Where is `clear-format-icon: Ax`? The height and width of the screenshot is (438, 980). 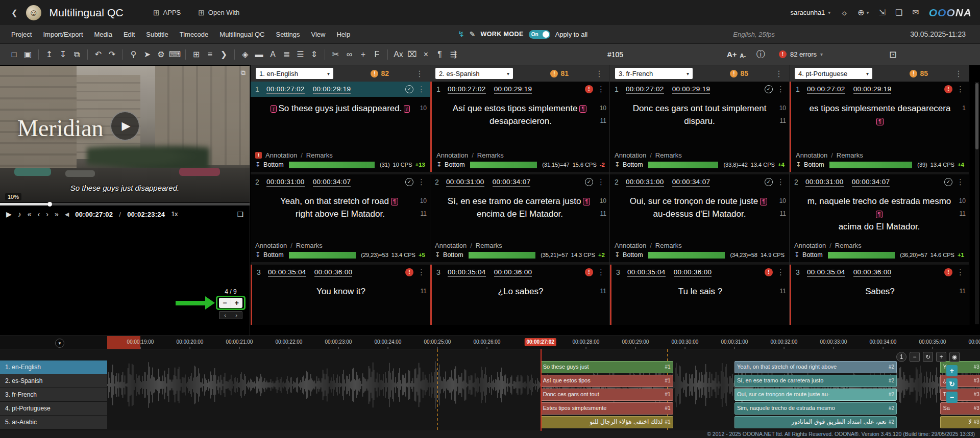 clear-format-icon: Ax is located at coordinates (398, 55).